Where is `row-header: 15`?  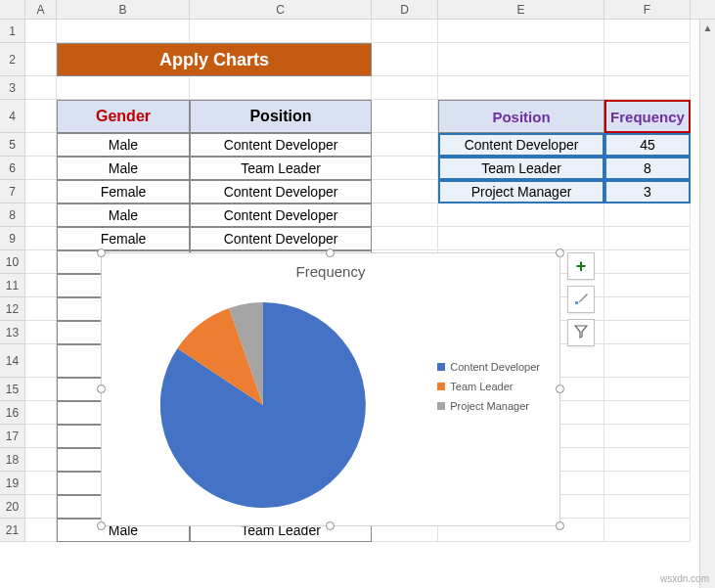 row-header: 15 is located at coordinates (13, 389).